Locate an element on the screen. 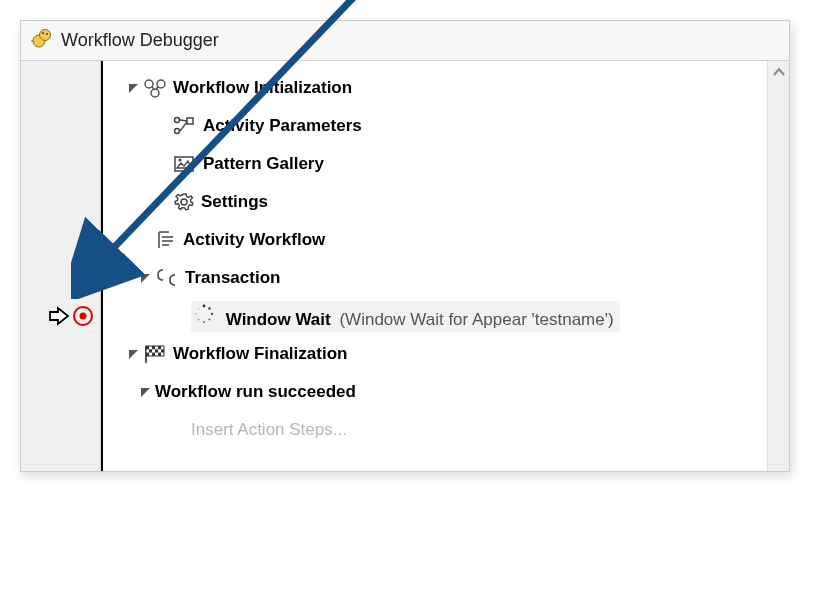 This screenshot has width=830, height=598. tree-node-window-wait: Window Wait (Window Wait for Appear 'tes… is located at coordinates (434, 316).